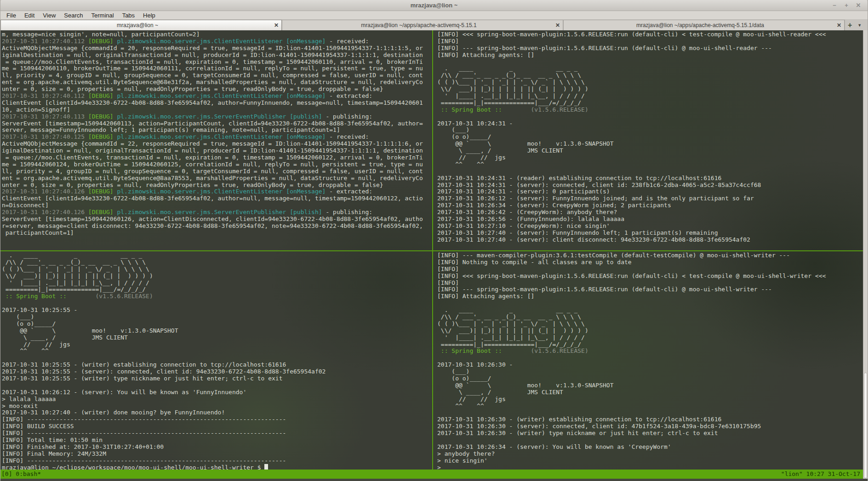 The width and height of the screenshot is (868, 481). Describe the element at coordinates (217, 226) in the screenshot. I see `terminal-line: r=server, message=client disconnect: 94e…` at that location.